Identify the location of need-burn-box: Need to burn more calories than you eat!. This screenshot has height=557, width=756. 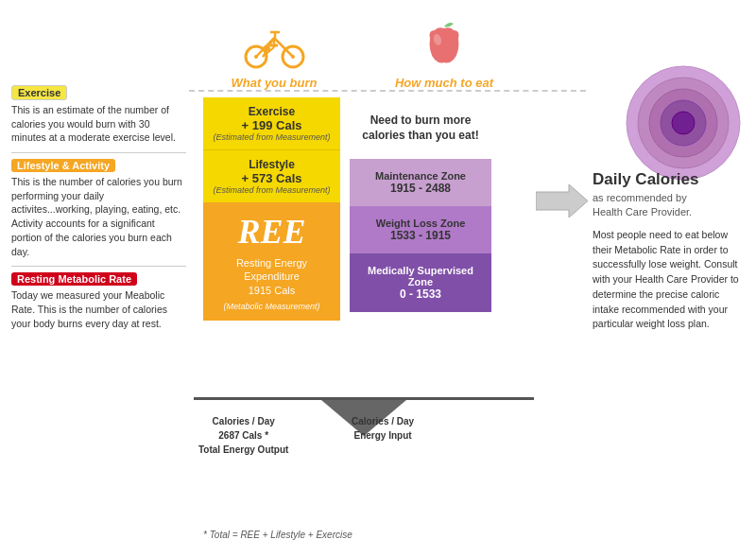
(421, 129).